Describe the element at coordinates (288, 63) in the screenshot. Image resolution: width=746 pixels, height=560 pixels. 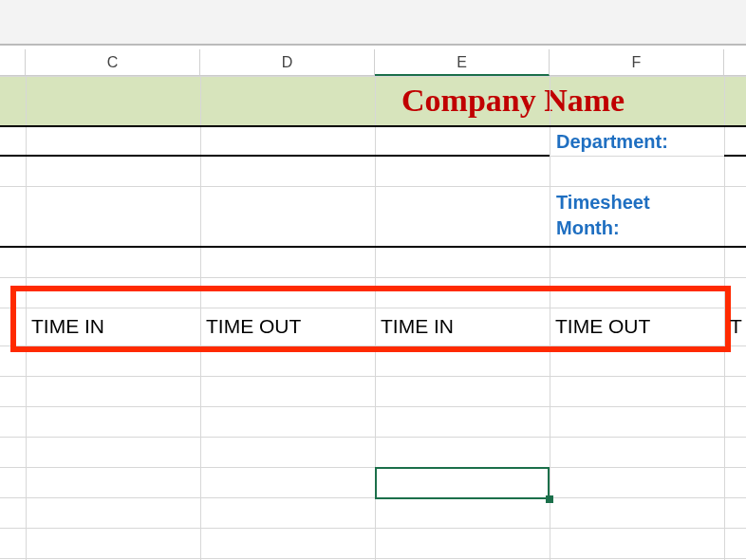
I see `column-header-D-label: D` at that location.